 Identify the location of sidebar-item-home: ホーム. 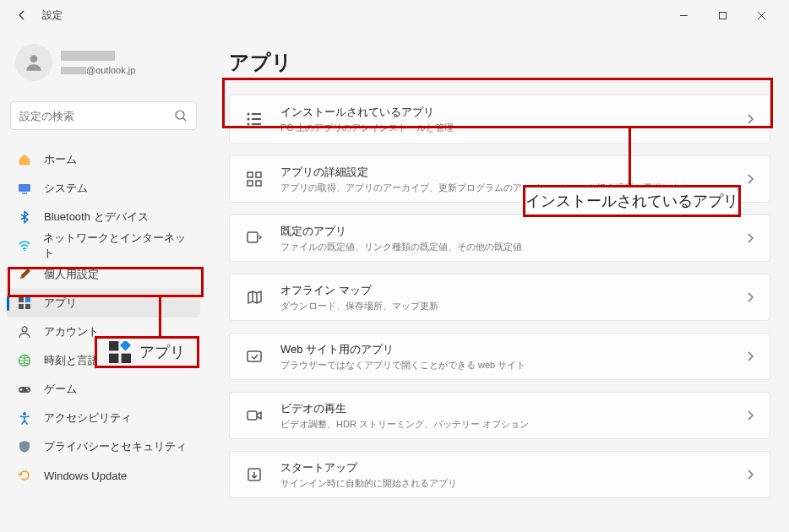
(103, 160).